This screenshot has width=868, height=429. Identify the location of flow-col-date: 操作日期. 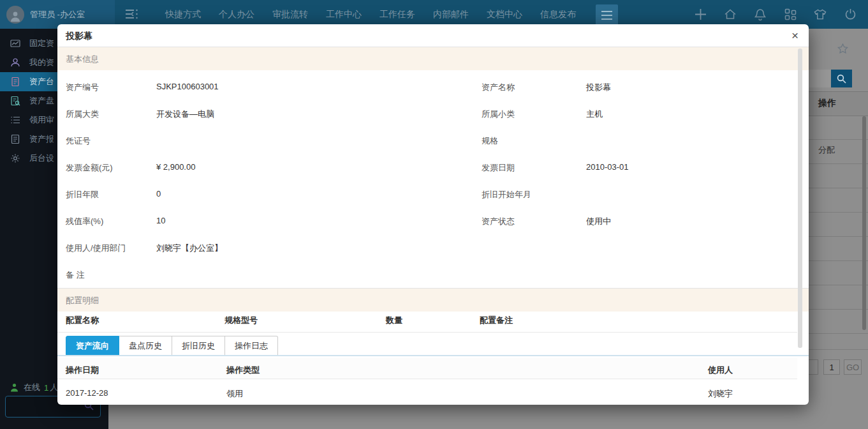
(82, 370).